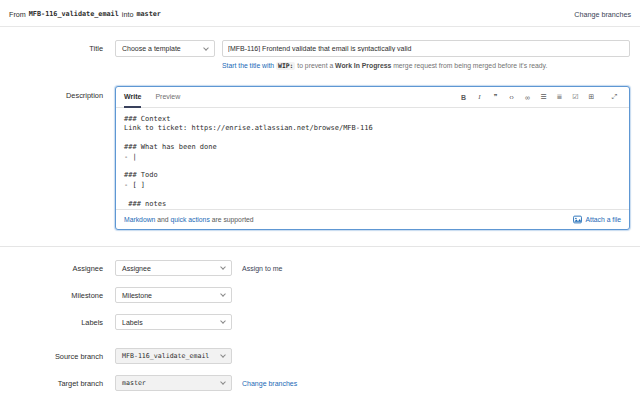  I want to click on milestone-dropdown-value: Milestone, so click(137, 296).